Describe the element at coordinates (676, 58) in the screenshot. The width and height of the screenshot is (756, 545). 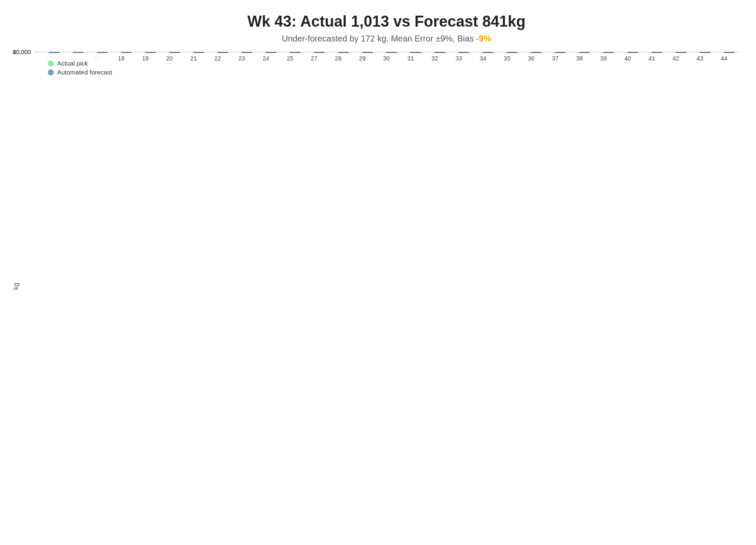
I see `x-tick-label: 42` at that location.